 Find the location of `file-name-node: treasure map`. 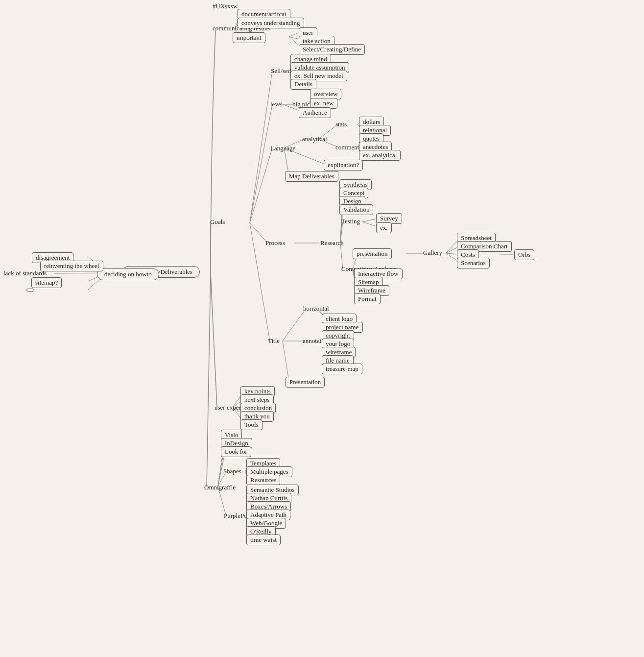

file-name-node: treasure map is located at coordinates (342, 369).